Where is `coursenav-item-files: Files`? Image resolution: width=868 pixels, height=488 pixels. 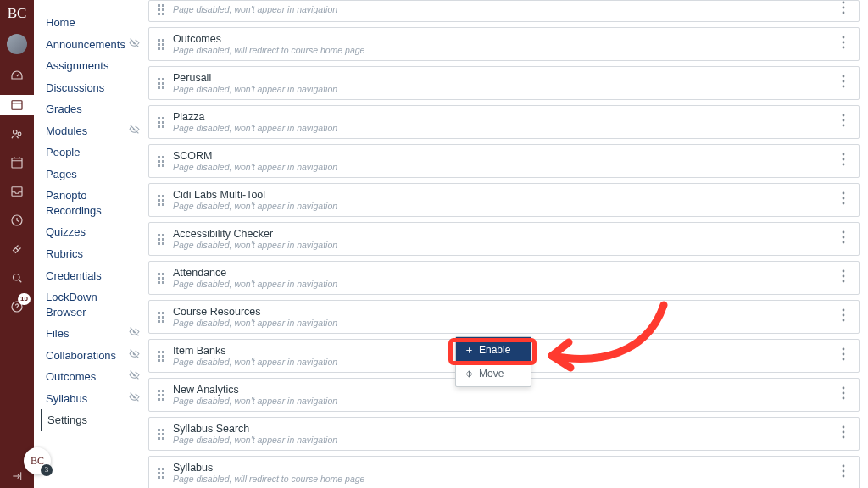 coursenav-item-files: Files is located at coordinates (93, 334).